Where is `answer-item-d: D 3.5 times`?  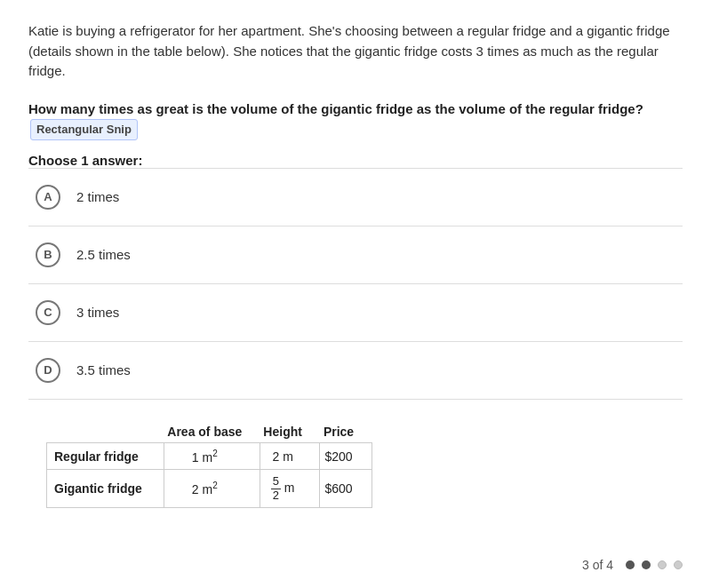
answer-item-d: D 3.5 times is located at coordinates (356, 371).